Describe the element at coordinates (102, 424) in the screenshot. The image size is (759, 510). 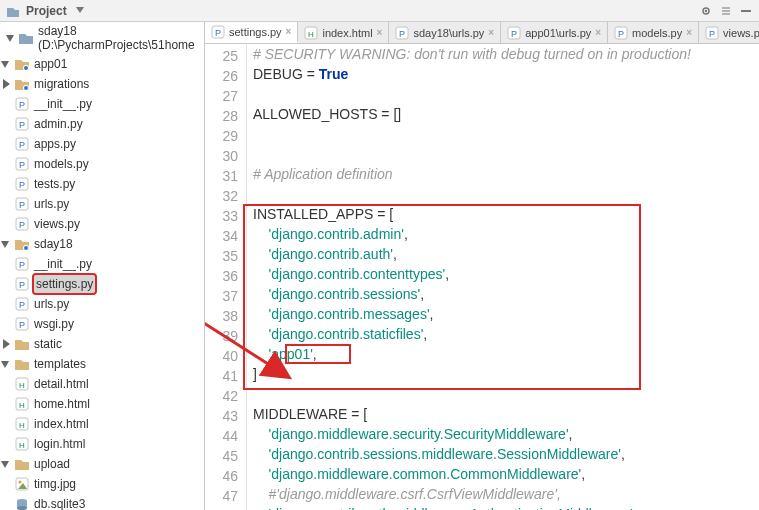
I see `tree-item-index-html: Hindex.html` at that location.